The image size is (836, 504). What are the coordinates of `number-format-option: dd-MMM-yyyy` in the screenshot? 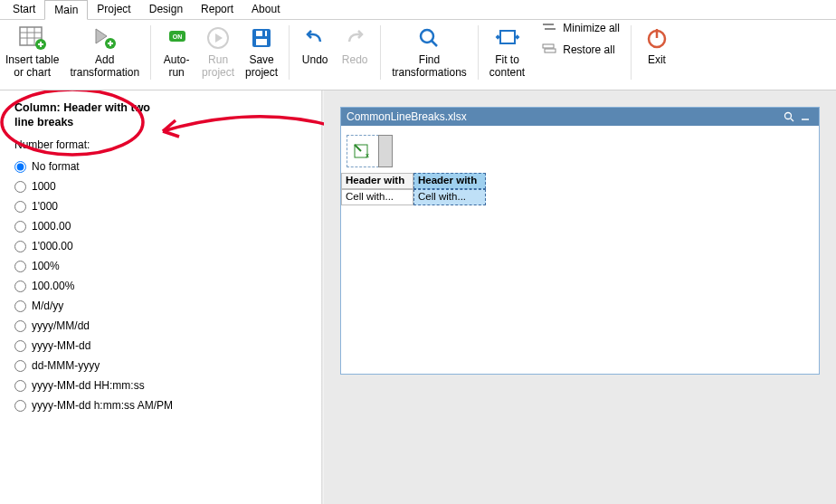 It's located at (161, 366).